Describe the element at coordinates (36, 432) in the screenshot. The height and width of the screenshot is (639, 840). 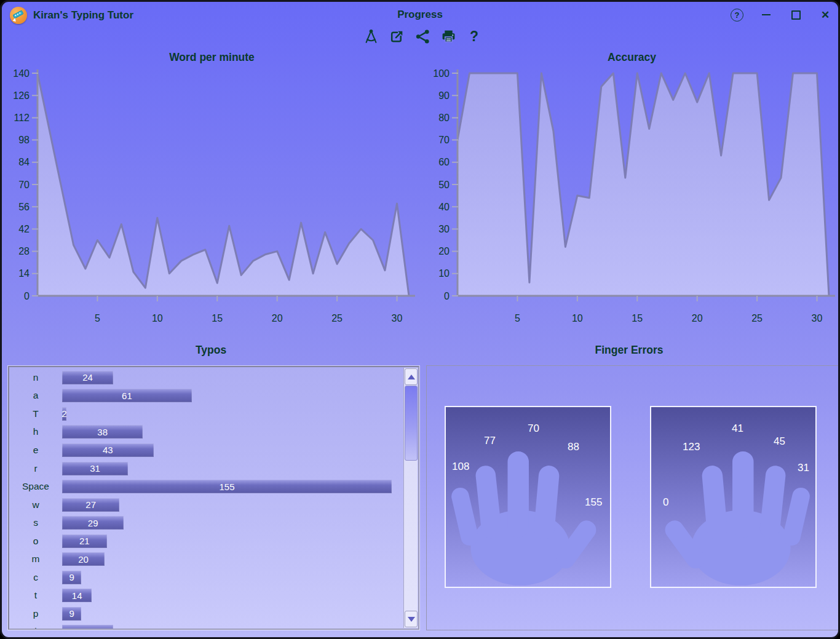
I see `typo-key-label: h` at that location.